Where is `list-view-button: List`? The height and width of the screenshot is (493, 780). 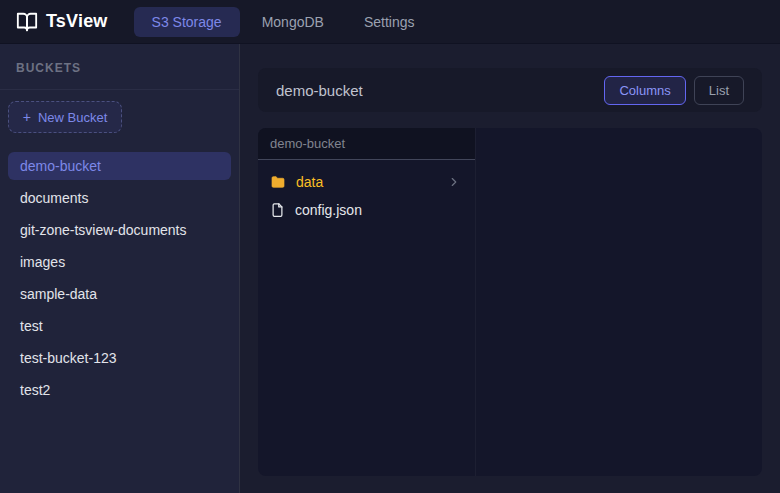
list-view-button: List is located at coordinates (719, 90).